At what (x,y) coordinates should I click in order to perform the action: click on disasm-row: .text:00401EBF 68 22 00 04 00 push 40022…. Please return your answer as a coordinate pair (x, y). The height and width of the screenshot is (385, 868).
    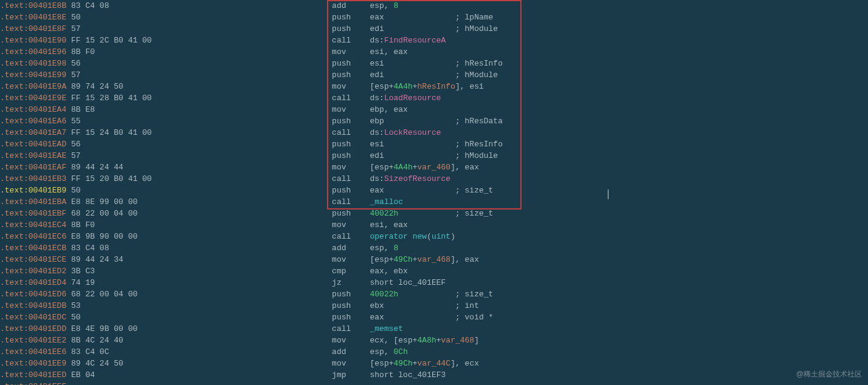
    Looking at the image, I should click on (434, 214).